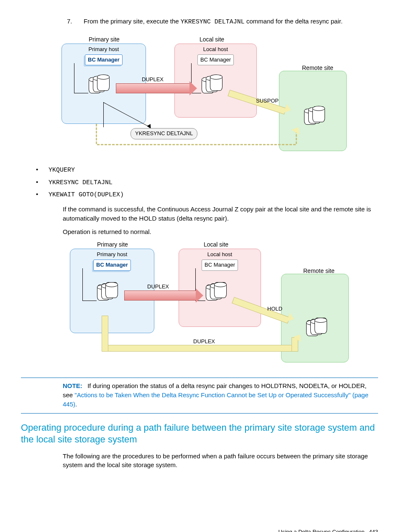 The image size is (399, 532). What do you see at coordinates (220, 395) in the screenshot?
I see `note-block: NOTE: If during operation the status of …` at bounding box center [220, 395].